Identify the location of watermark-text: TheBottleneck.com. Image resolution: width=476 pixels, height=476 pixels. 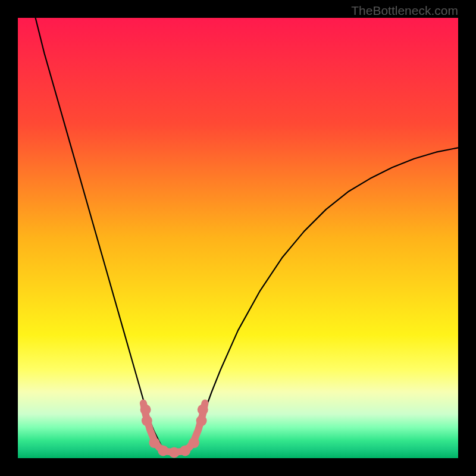
(405, 11).